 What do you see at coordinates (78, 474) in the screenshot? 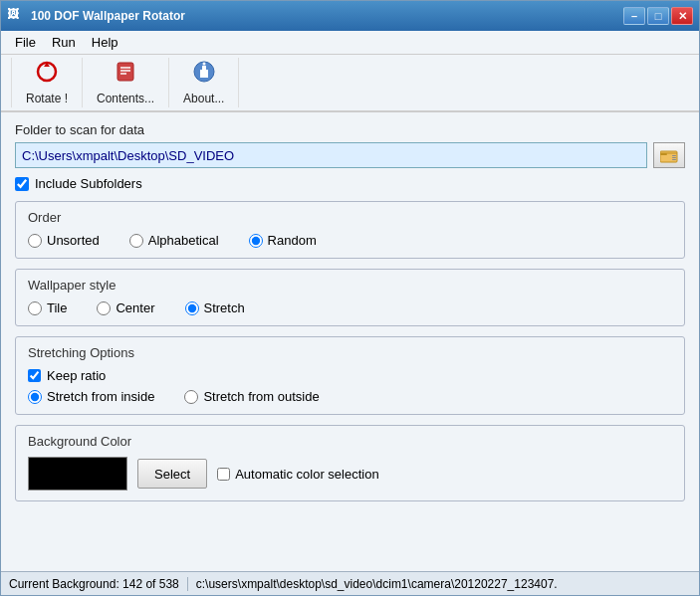
I see `color-swatch` at bounding box center [78, 474].